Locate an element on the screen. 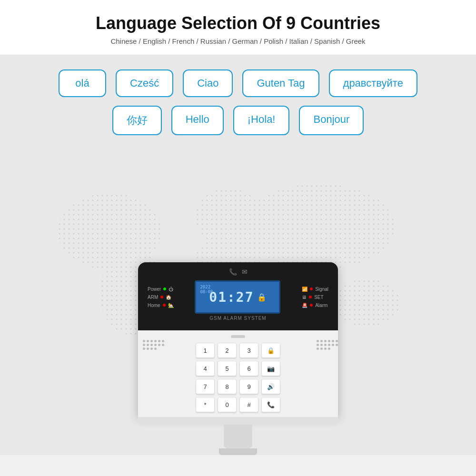  right-indicators: 📶 Signal 🖥 SET 🚨 Alarm is located at coordinates (315, 297).